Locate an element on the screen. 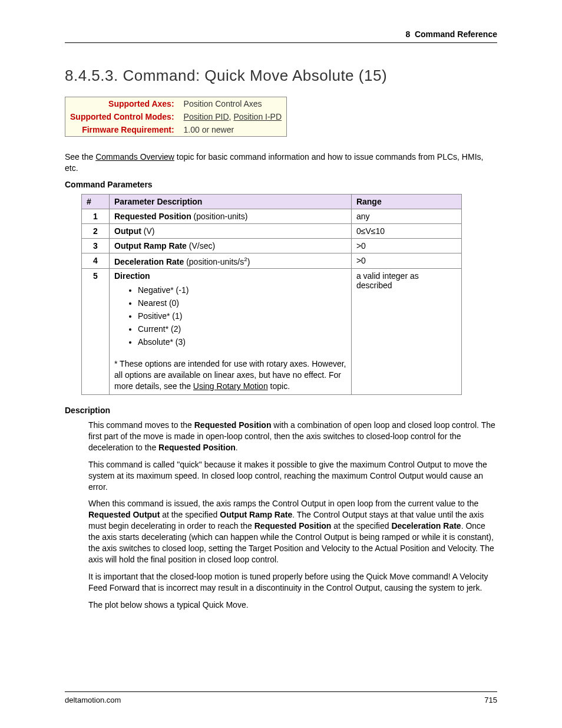  param-name: Output is located at coordinates (128, 231).